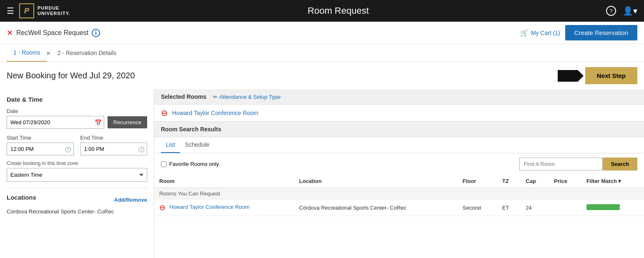 The width and height of the screenshot is (644, 258). What do you see at coordinates (399, 194) in the screenshot?
I see `rooms-section-label: Rooms You Can Request` at bounding box center [399, 194].